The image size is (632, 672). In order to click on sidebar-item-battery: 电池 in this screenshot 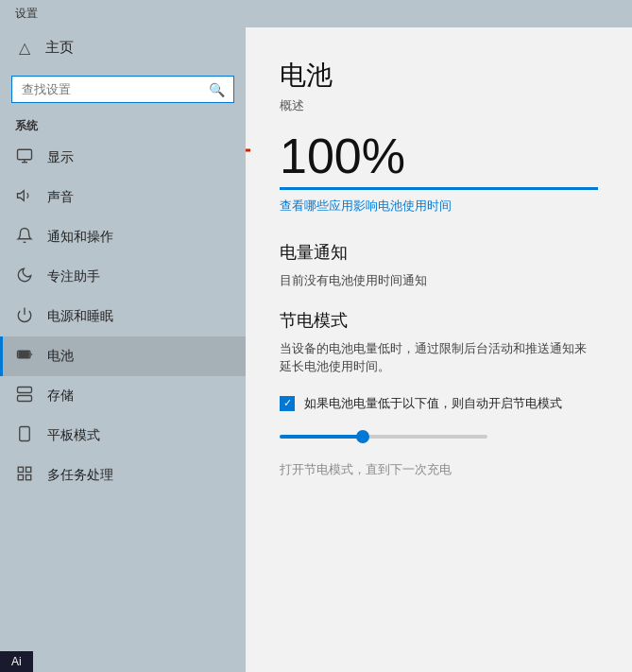, I will do `click(123, 356)`.